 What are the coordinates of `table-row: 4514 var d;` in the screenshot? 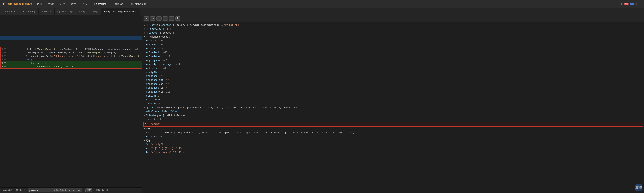 It's located at (71, 20).